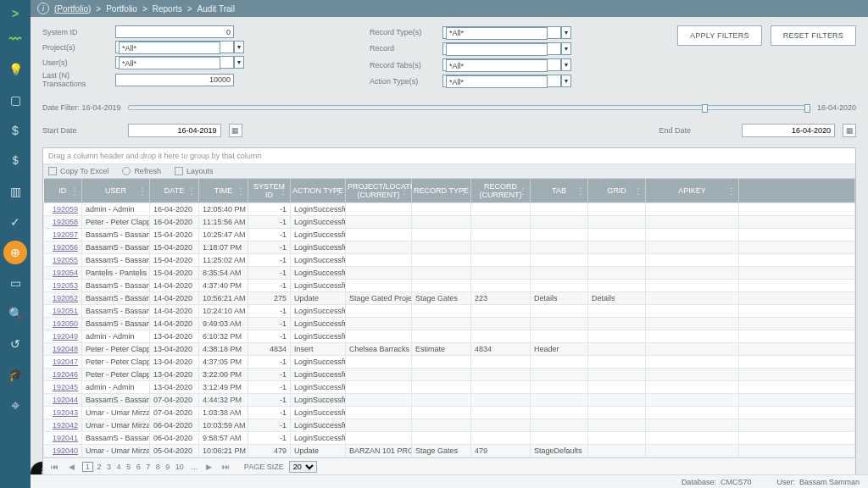 The width and height of the screenshot is (868, 488). What do you see at coordinates (497, 34) in the screenshot?
I see `record-types-value` at bounding box center [497, 34].